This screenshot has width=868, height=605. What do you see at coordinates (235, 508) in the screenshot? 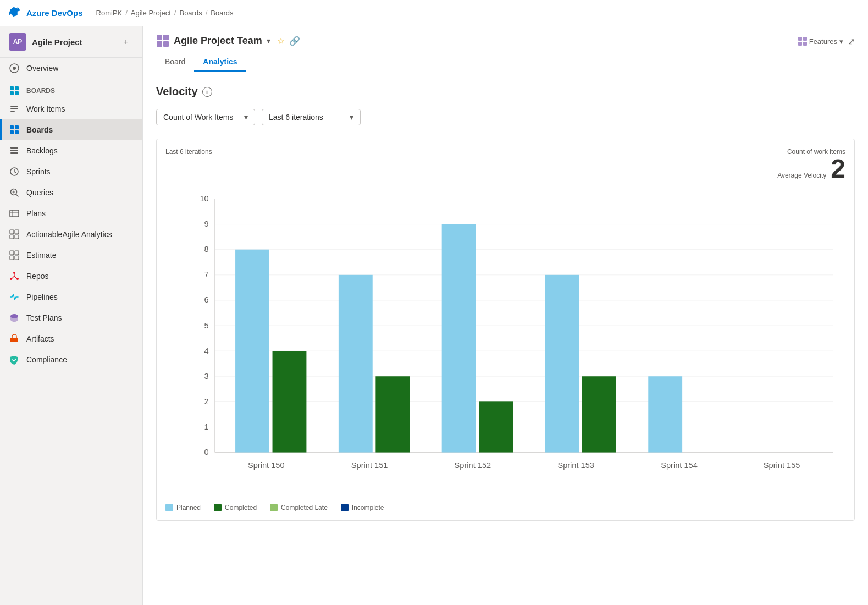
I see `legend-completed: Completed` at bounding box center [235, 508].